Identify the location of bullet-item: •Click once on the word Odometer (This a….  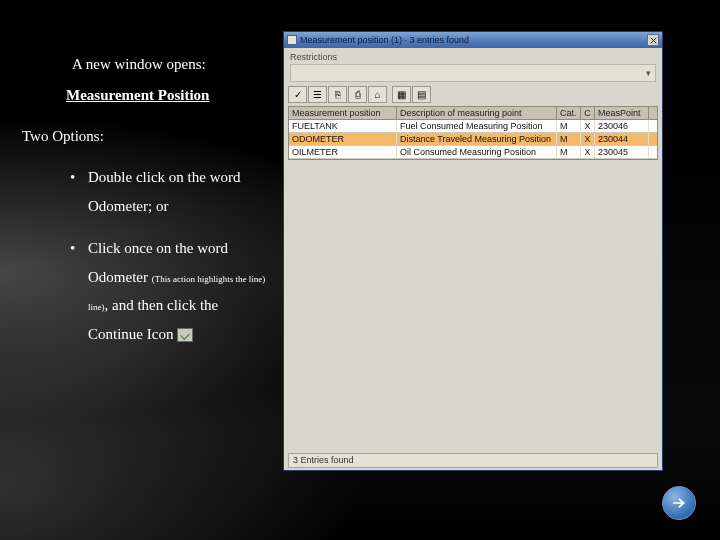
(176, 291).